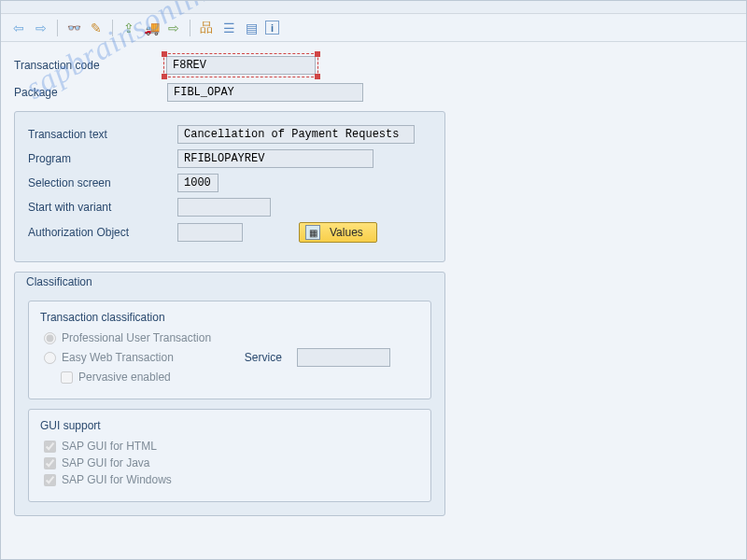  Describe the element at coordinates (230, 317) in the screenshot. I see `tx-classification-title: Transaction classification` at that location.